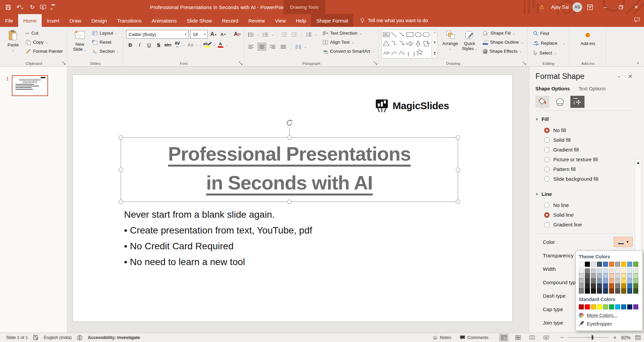  I want to click on justify-button, so click(283, 47).